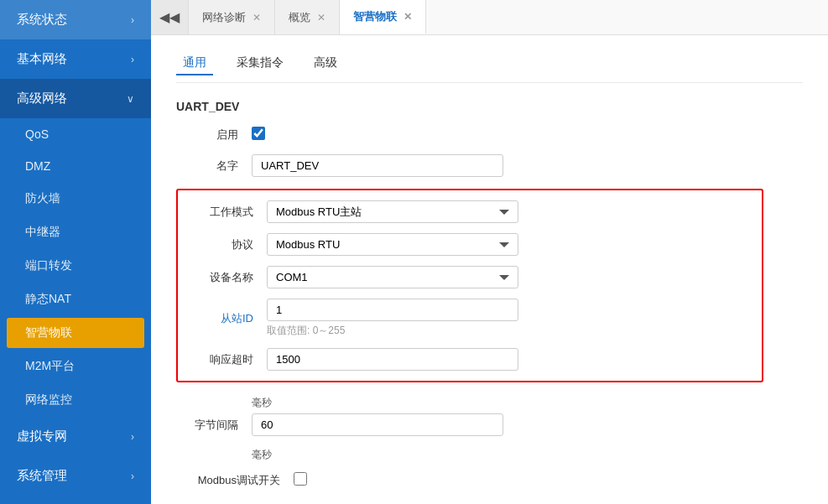  I want to click on tab-iot: 智营物联 ✕, so click(383, 17).